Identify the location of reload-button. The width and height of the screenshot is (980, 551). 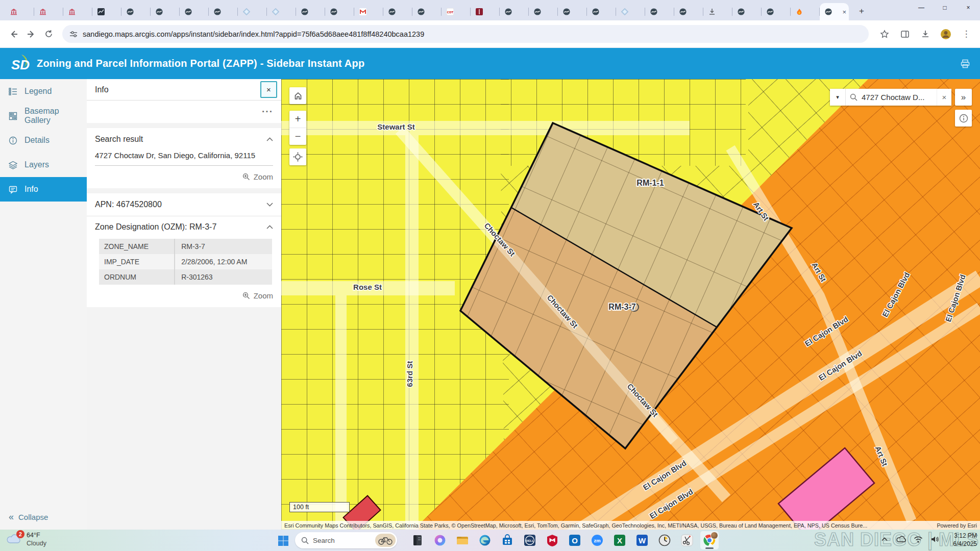
(48, 34).